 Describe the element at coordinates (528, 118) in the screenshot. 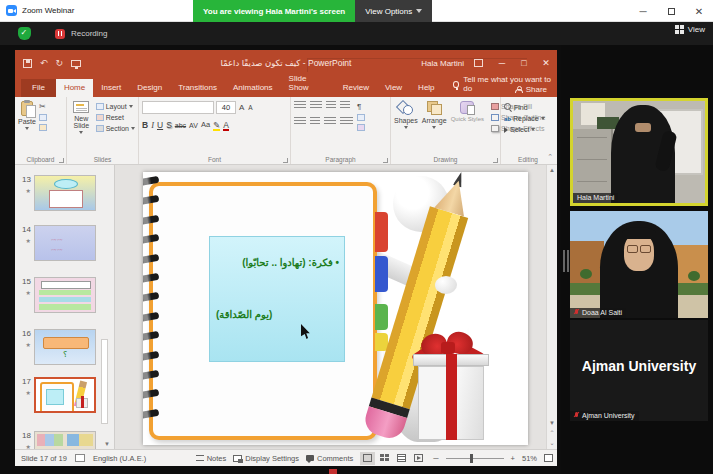

I see `replace-button: abReplace` at that location.